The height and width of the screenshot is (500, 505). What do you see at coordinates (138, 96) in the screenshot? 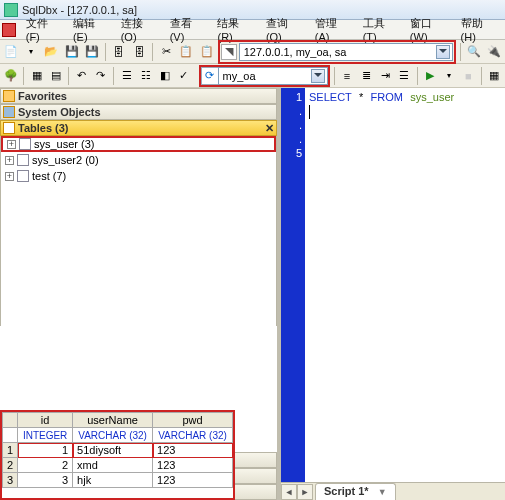
I see `favorites-header: Favorites` at bounding box center [138, 96].